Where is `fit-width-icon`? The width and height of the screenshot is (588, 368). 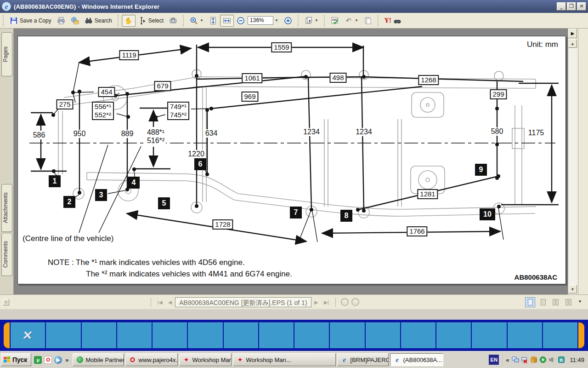 fit-width-icon is located at coordinates (227, 21).